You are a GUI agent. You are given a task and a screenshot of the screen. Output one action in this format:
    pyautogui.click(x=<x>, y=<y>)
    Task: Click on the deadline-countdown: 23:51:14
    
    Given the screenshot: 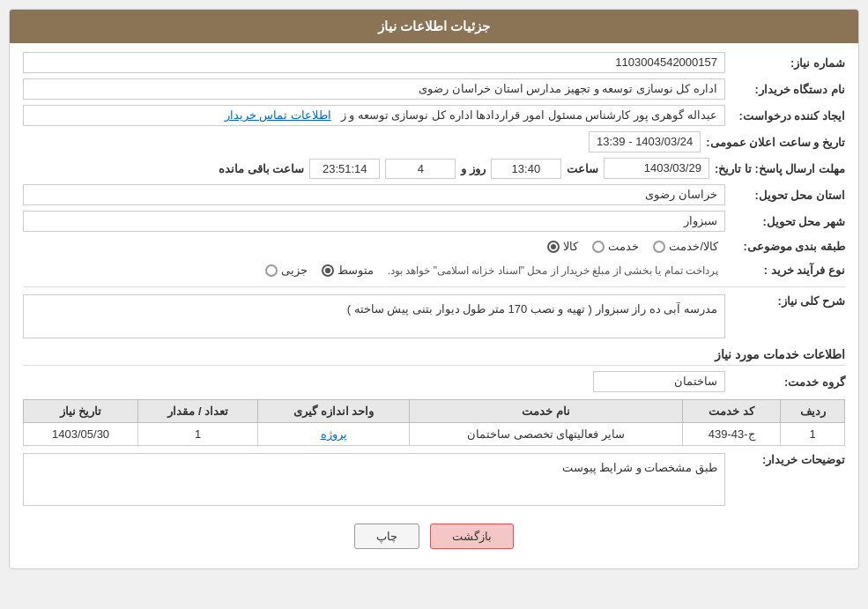 What is the action you would take?
    pyautogui.click(x=345, y=169)
    